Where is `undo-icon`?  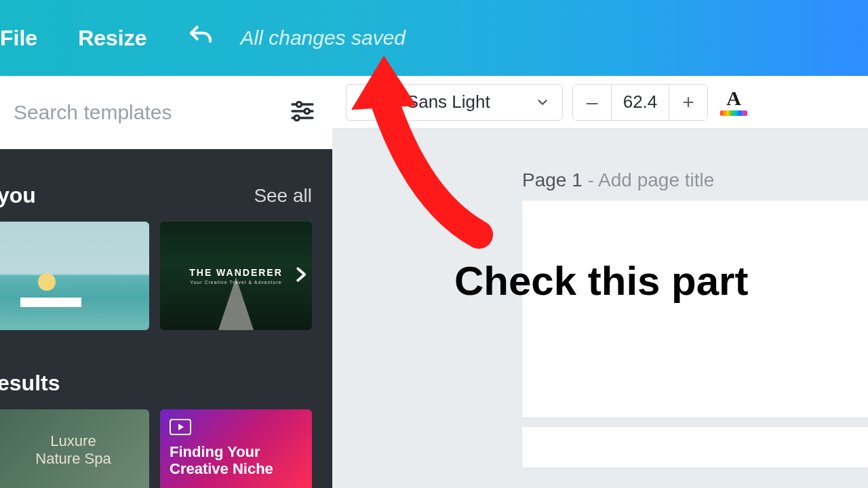 undo-icon is located at coordinates (201, 37).